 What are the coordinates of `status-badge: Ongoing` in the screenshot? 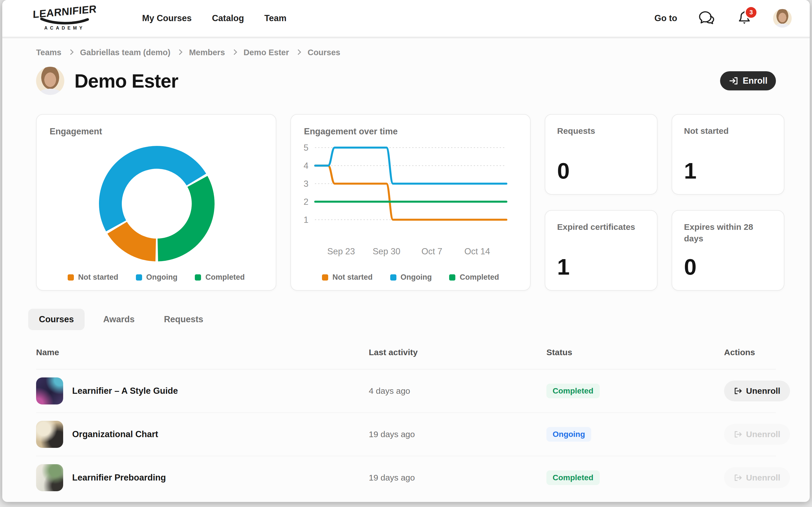 It's located at (569, 434).